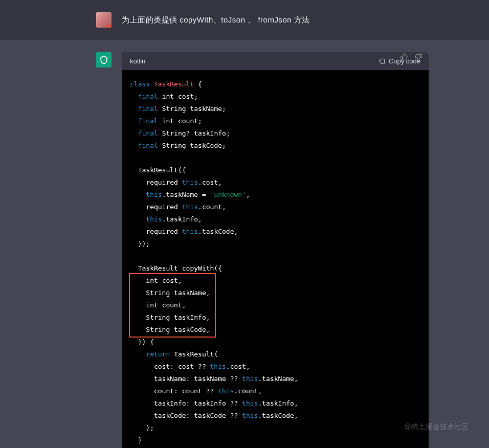 The height and width of the screenshot is (448, 489). Describe the element at coordinates (418, 57) in the screenshot. I see `thumbs-down-icon` at that location.